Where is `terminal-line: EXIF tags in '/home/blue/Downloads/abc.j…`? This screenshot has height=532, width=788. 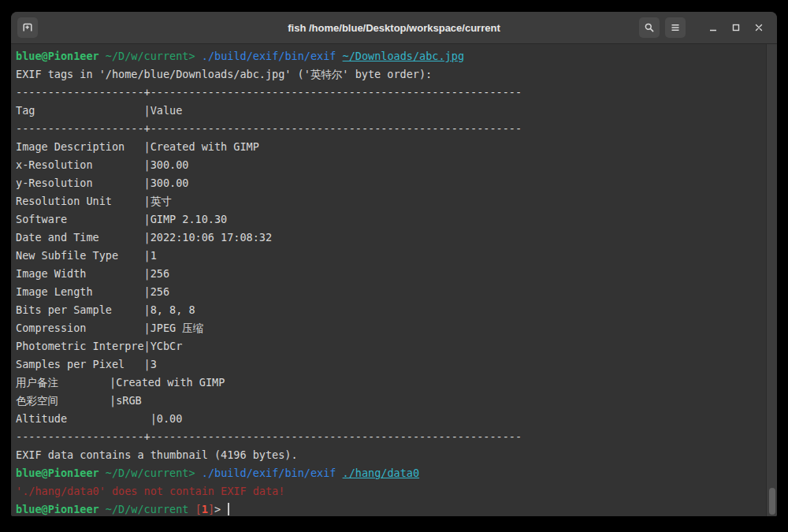
terminal-line: EXIF tags in '/home/blue/Downloads/abc.j… is located at coordinates (391, 74).